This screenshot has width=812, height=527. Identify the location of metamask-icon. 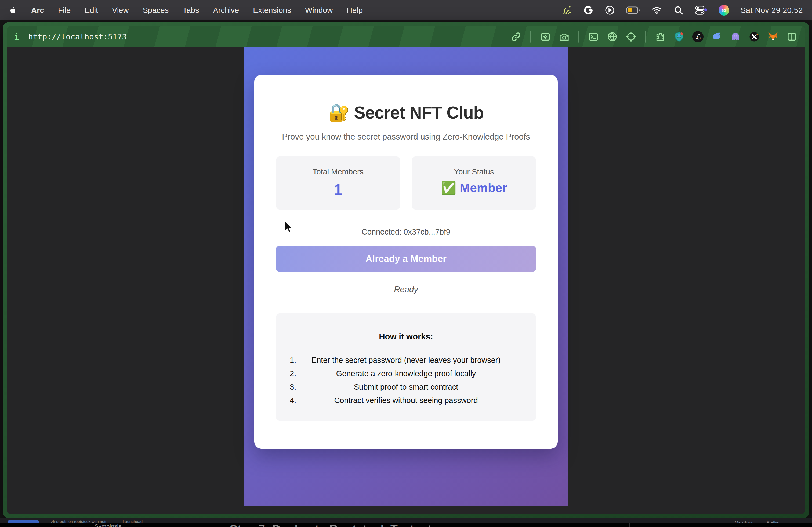
(773, 37).